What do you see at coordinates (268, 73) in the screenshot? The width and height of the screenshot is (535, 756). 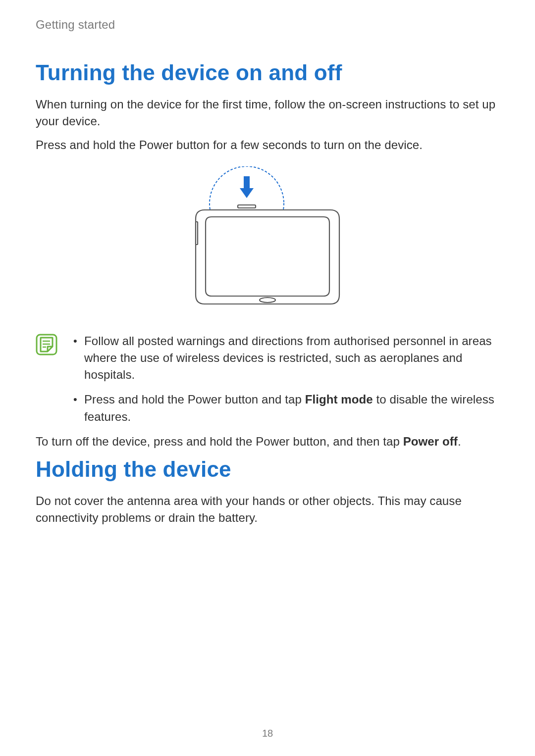 I see `section-heading-turning-device-on-off: Turning the device on and off` at bounding box center [268, 73].